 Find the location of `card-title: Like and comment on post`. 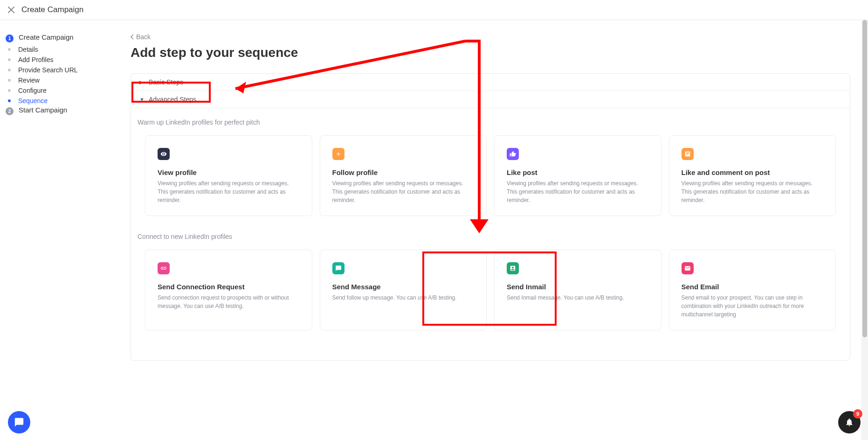

card-title: Like and comment on post is located at coordinates (752, 173).